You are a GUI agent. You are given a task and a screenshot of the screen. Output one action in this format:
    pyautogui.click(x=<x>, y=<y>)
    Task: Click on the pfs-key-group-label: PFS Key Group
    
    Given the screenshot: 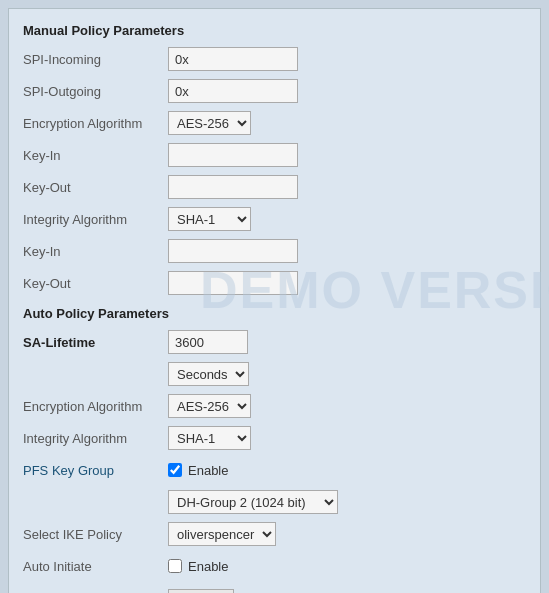 What is the action you would take?
    pyautogui.click(x=96, y=470)
    